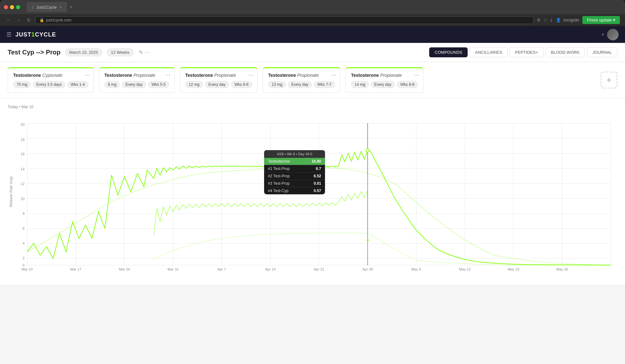  What do you see at coordinates (317, 191) in the screenshot?
I see `tooltip-value-4: 0.57` at bounding box center [317, 191].